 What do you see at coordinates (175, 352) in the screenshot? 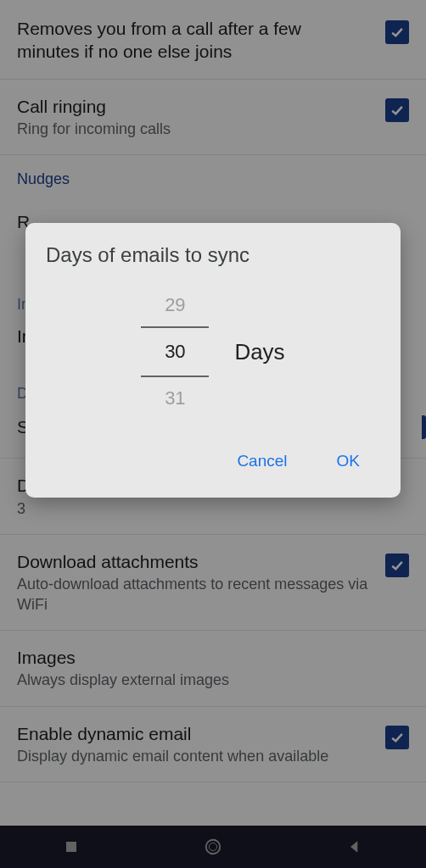
I see `picker-current: 30` at bounding box center [175, 352].